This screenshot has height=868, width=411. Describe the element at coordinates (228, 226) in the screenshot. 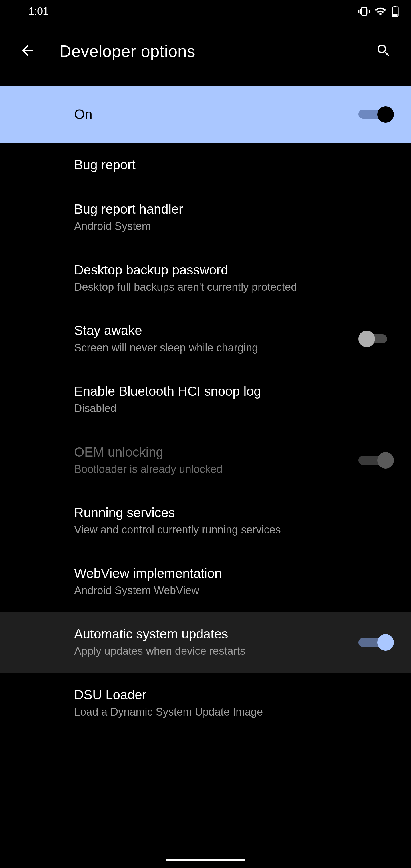

I see `setting-subtitle: Android System` at that location.